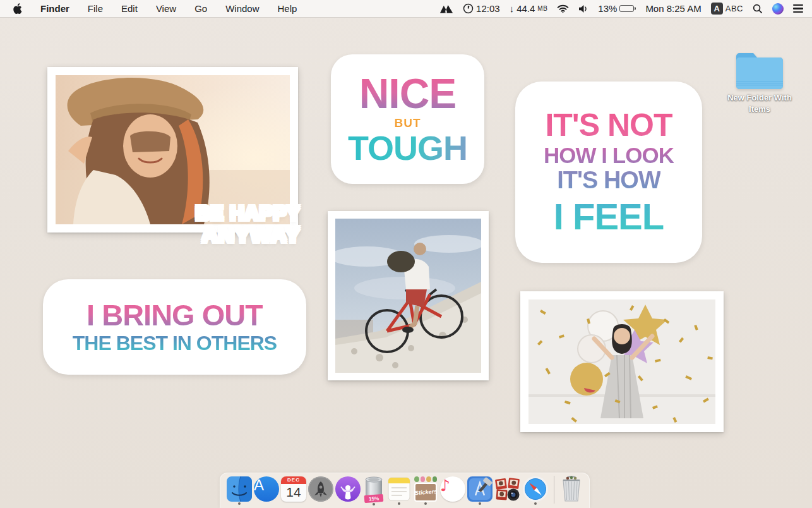  What do you see at coordinates (583, 9) in the screenshot?
I see `volume-icon` at bounding box center [583, 9].